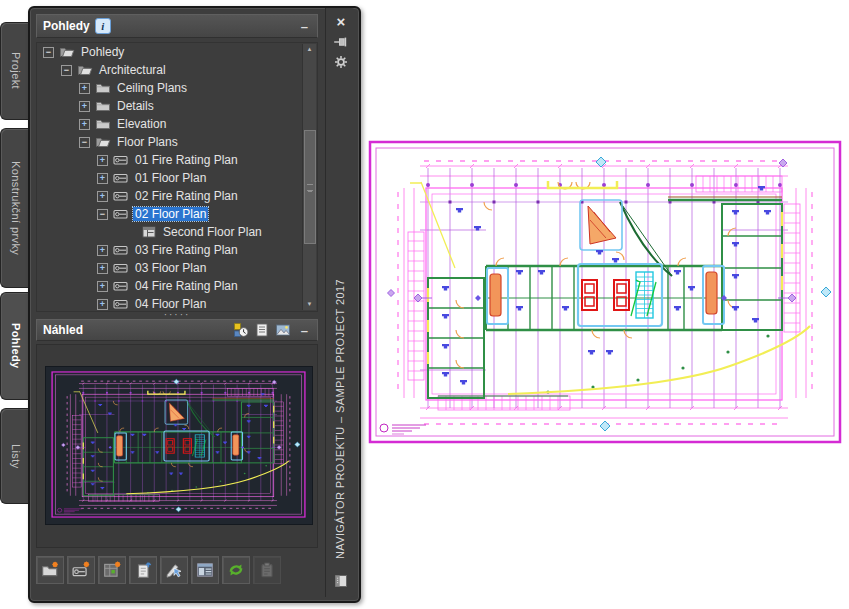 This screenshot has height=609, width=849. I want to click on tree-item-02-floor-plan: −02 Floor Plan, so click(177, 214).